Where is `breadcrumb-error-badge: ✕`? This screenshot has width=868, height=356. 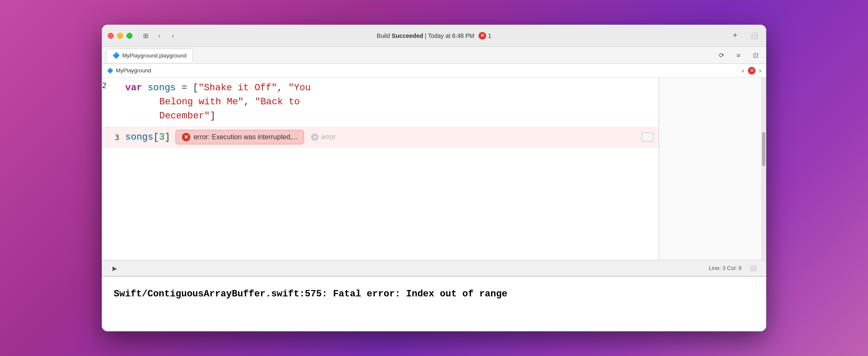 breadcrumb-error-badge: ✕ is located at coordinates (752, 71).